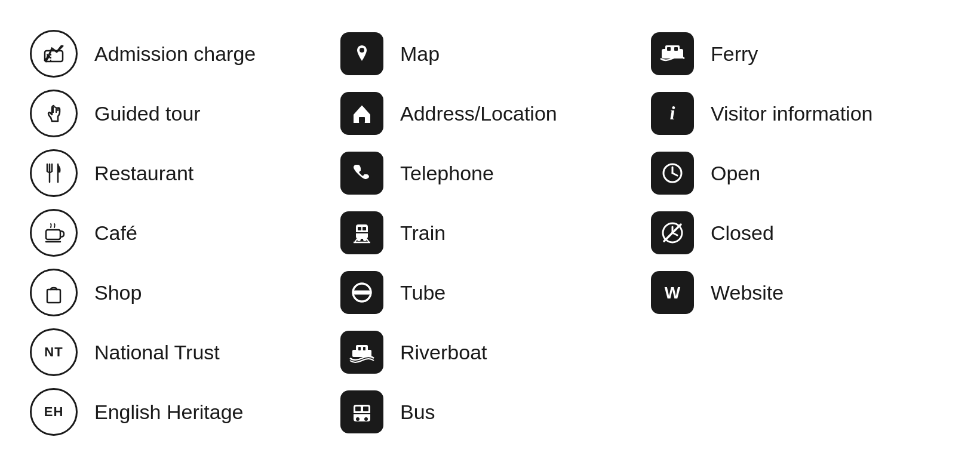 This screenshot has height=471, width=980. I want to click on legend-item-riverboat: Riverboat, so click(496, 352).